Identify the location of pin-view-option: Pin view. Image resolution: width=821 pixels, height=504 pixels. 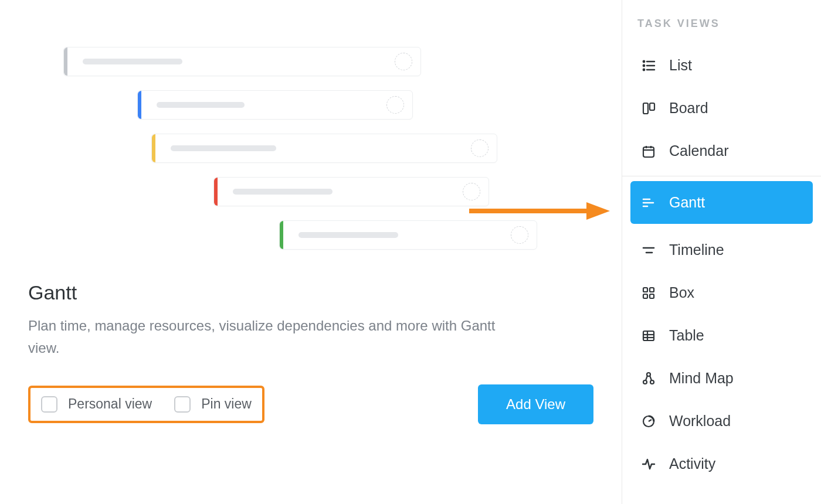
(213, 404).